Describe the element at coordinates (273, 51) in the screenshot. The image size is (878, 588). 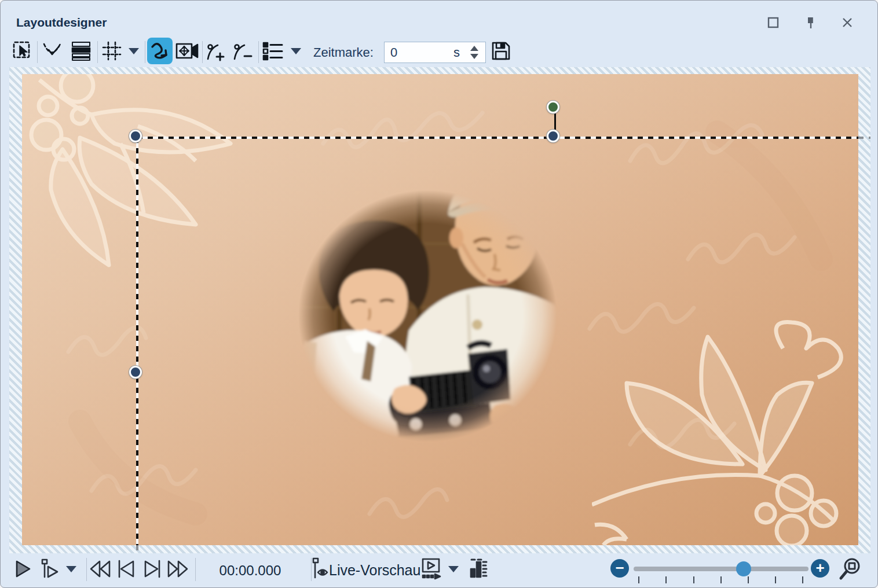
I see `keyframe-list-icon` at that location.